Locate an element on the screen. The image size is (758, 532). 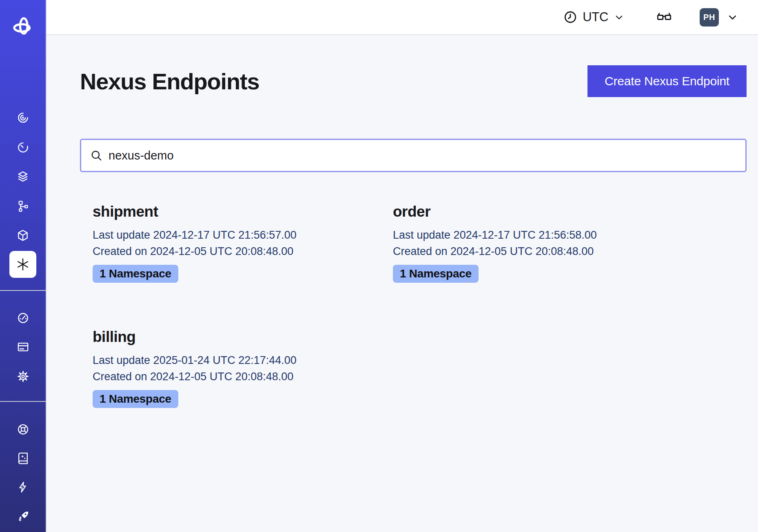
temporal-logo is located at coordinates (23, 27).